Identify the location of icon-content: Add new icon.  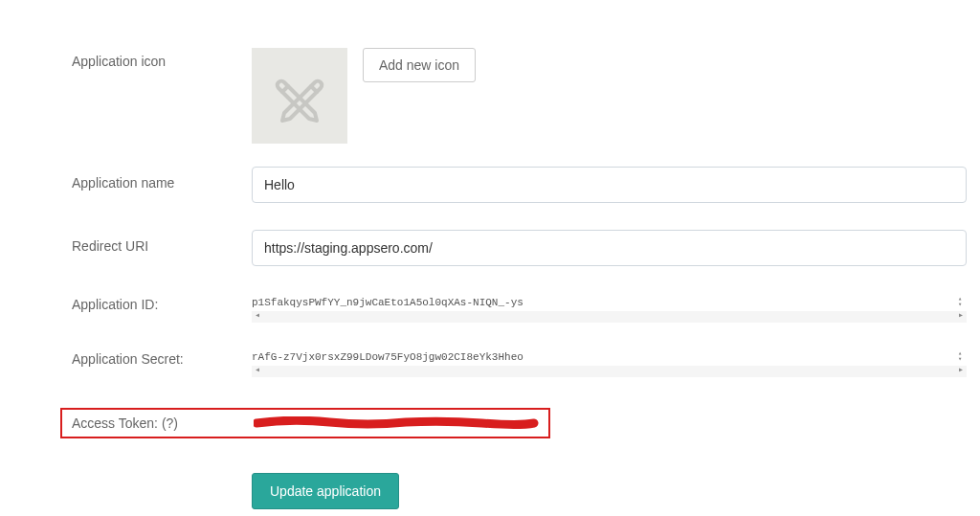
(609, 96).